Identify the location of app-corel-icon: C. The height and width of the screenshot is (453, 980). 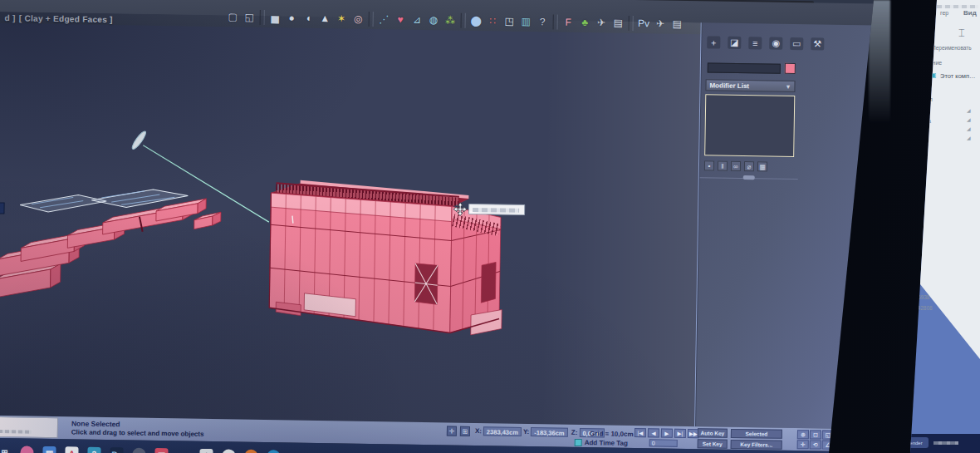
(273, 451).